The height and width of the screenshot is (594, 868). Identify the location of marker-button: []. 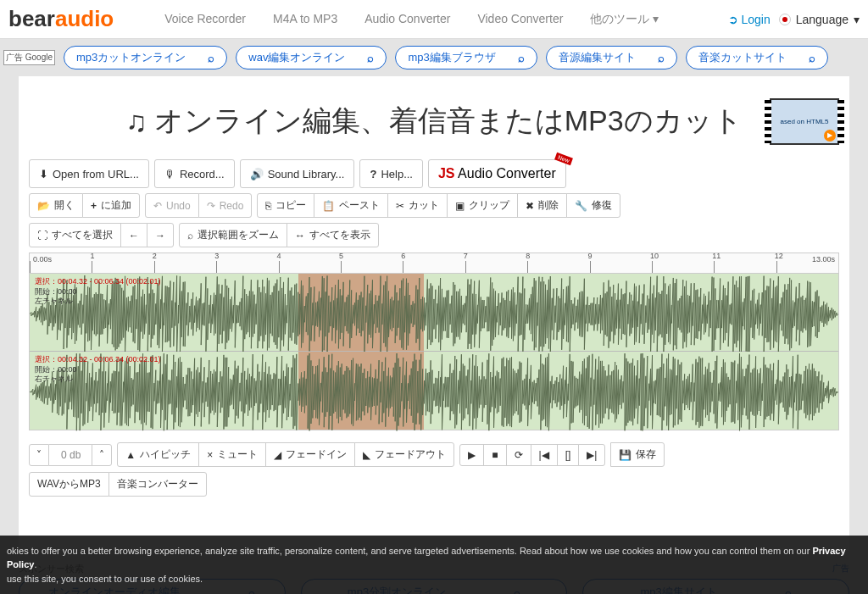
(568, 455).